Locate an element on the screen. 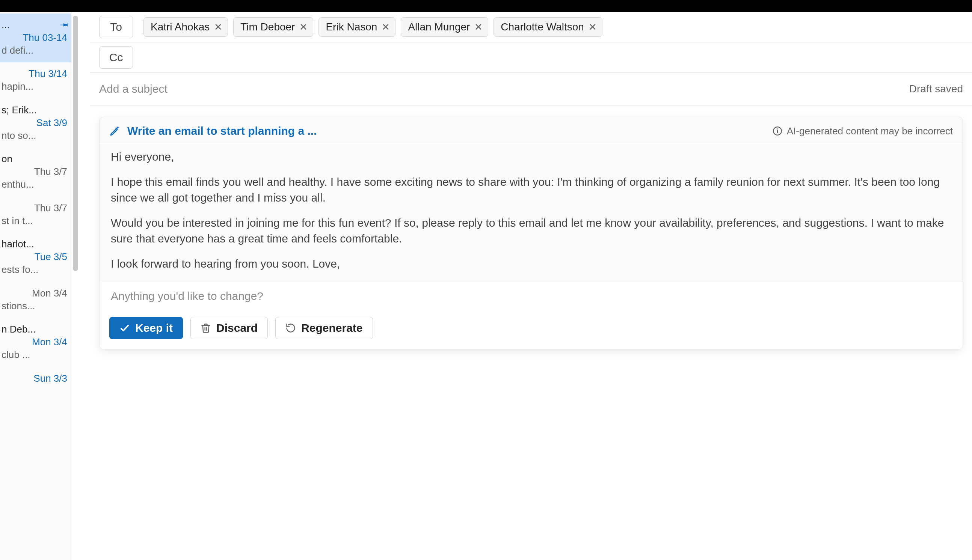 The width and height of the screenshot is (972, 560). mail-item-snippet: nto so... is located at coordinates (35, 136).